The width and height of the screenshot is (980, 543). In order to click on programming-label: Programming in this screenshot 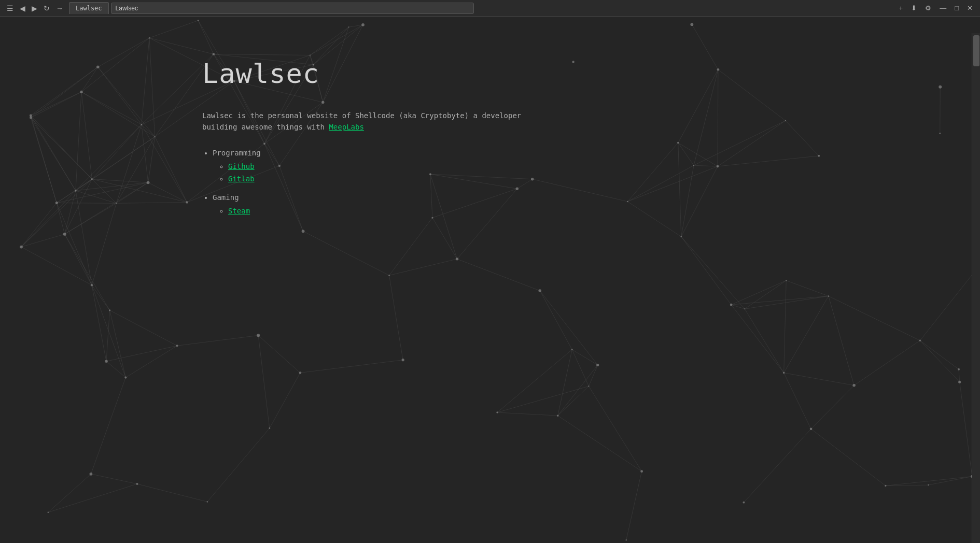, I will do `click(236, 153)`.